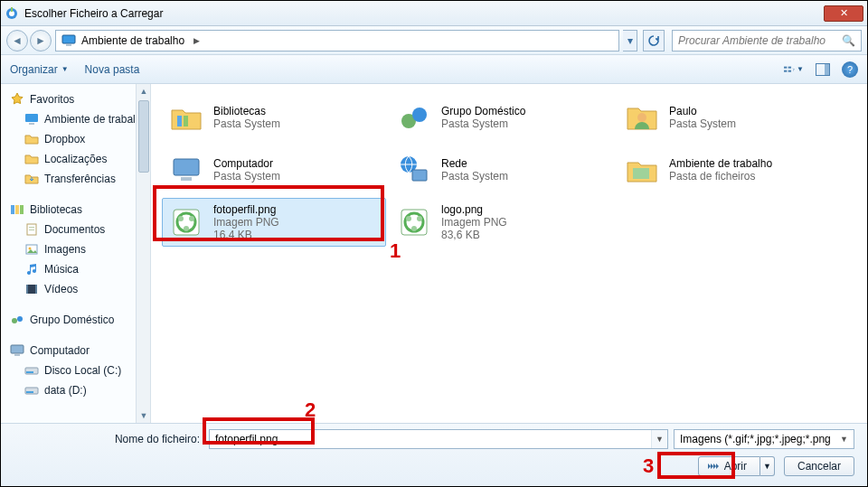  What do you see at coordinates (32, 229) in the screenshot?
I see `documents-icon` at bounding box center [32, 229].